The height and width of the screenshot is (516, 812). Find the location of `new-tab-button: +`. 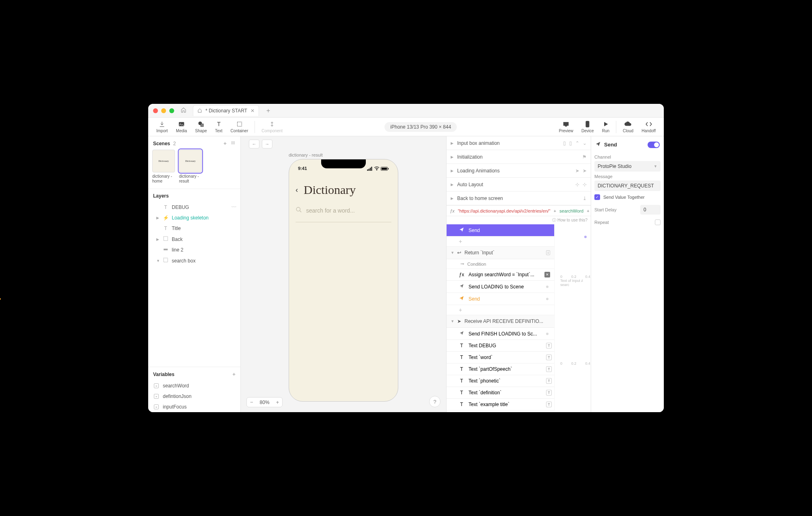

new-tab-button: + is located at coordinates (268, 111).